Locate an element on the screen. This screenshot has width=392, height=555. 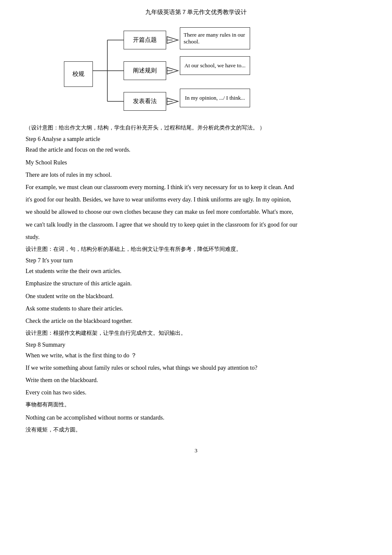
right-box-2-text: At our school, we have to... is located at coordinates (215, 66).